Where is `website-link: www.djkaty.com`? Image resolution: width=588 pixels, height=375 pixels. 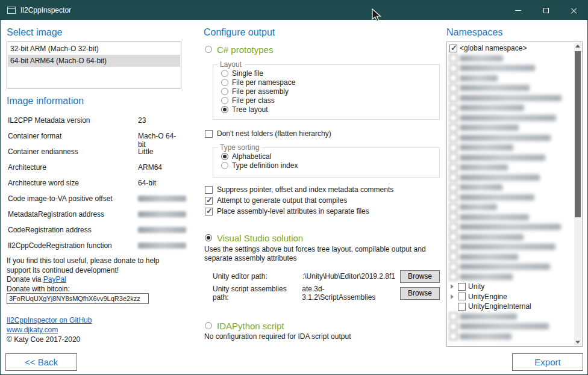 website-link: www.djkaty.com is located at coordinates (33, 330).